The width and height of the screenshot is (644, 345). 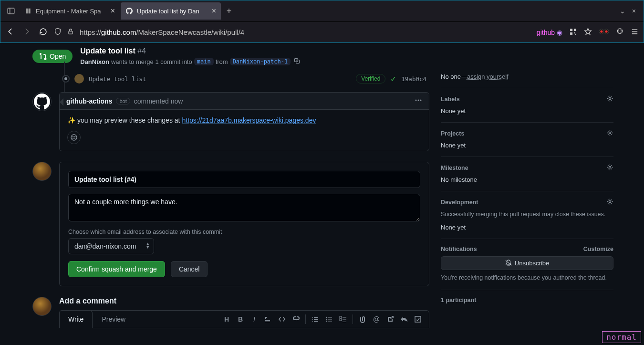 What do you see at coordinates (527, 76) in the screenshot?
I see `assignees-value: No one—assign yourself` at bounding box center [527, 76].